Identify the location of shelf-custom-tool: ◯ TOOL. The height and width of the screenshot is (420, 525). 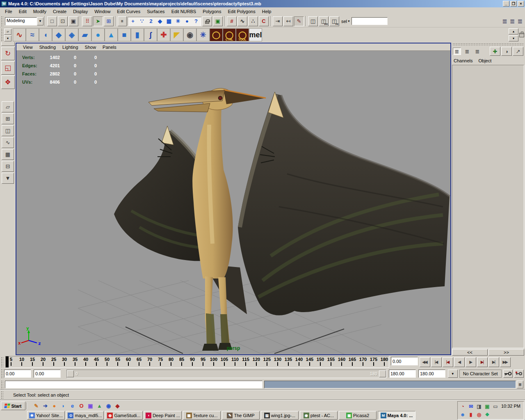
(242, 35).